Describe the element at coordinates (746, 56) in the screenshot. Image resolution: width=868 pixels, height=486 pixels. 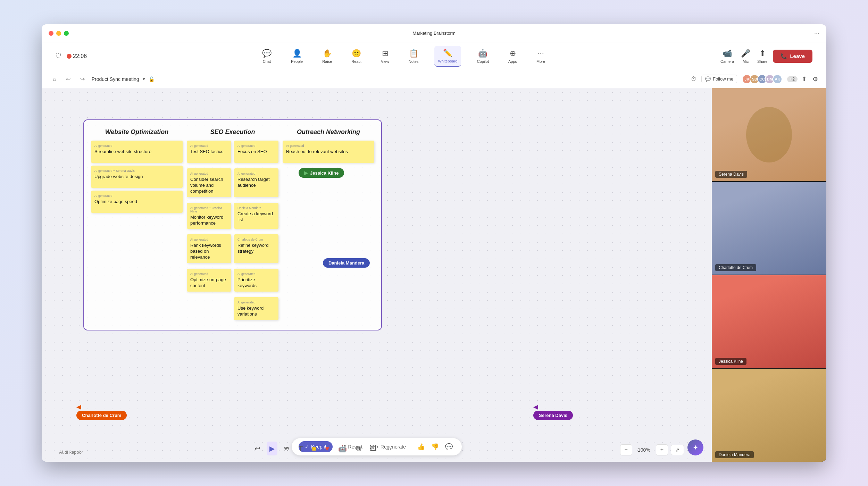
I see `mic-button: 🎤 Mic` at that location.